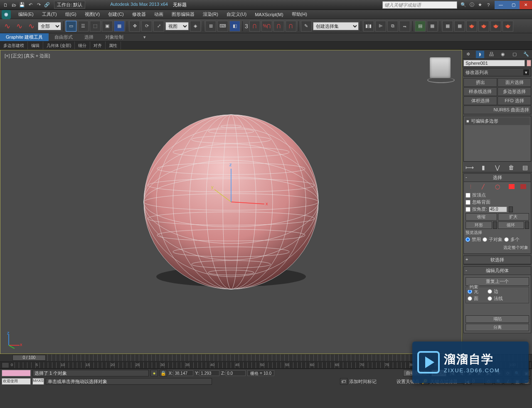 Image resolution: width=532 pixels, height=408 pixels. Describe the element at coordinates (497, 72) in the screenshot. I see `modifier-list-dropdown: 修改器列表▾` at that location.